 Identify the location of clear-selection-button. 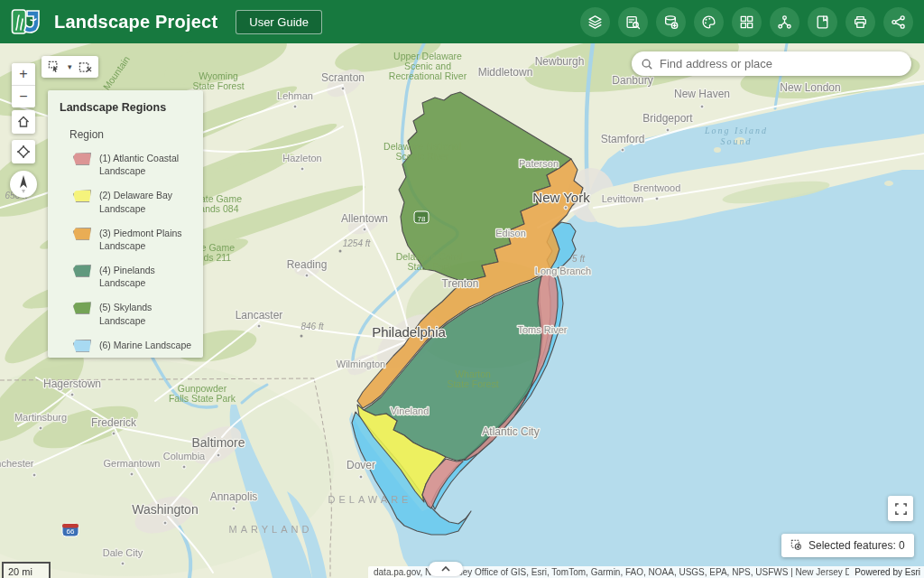
(86, 67).